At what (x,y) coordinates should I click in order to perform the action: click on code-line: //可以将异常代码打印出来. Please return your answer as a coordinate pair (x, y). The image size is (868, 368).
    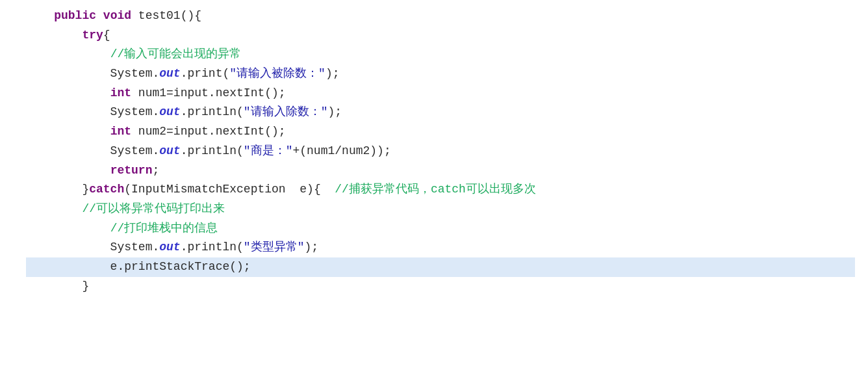
    Looking at the image, I should click on (440, 209).